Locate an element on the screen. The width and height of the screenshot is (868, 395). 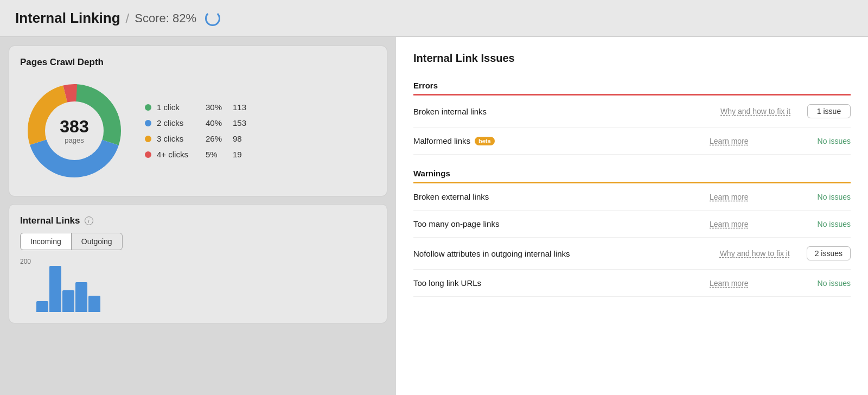
issue-badge-broken-internal: 1 issue is located at coordinates (829, 111).